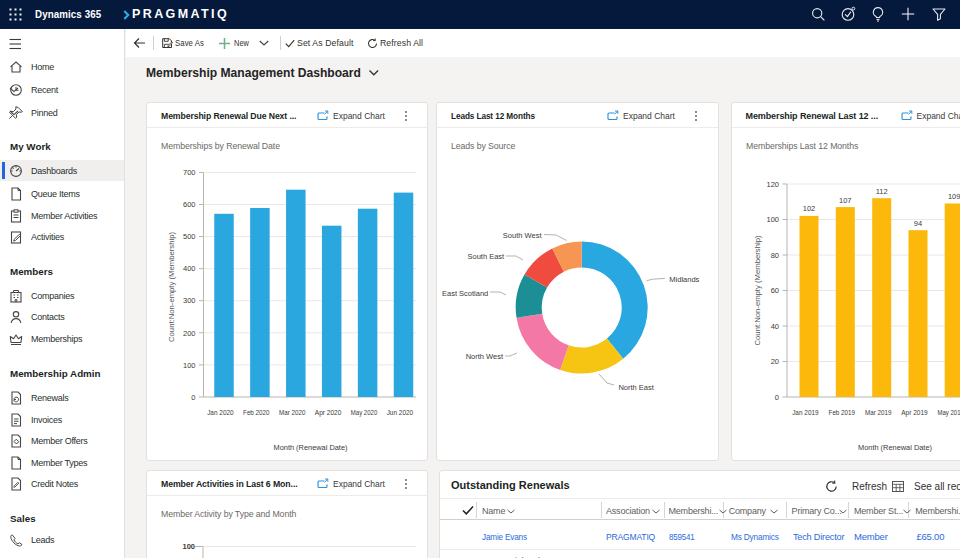  What do you see at coordinates (190, 334) in the screenshot?
I see `svg-text: 200` at bounding box center [190, 334].